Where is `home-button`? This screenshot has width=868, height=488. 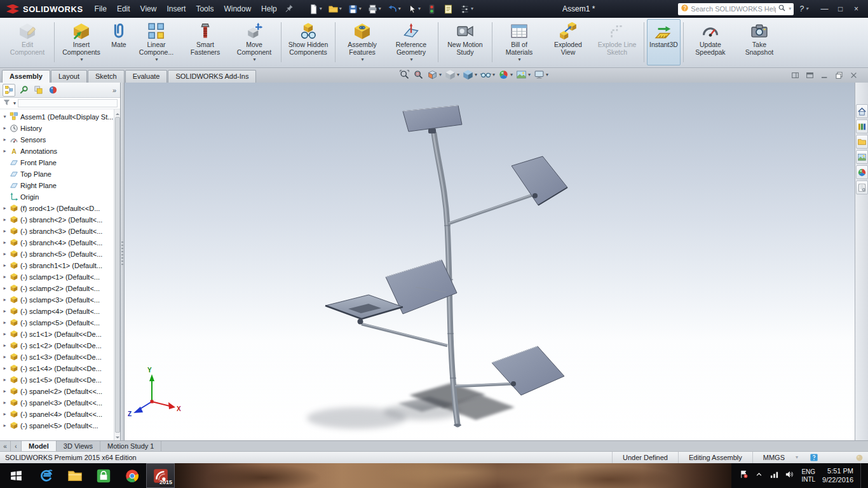 home-button is located at coordinates (862, 111).